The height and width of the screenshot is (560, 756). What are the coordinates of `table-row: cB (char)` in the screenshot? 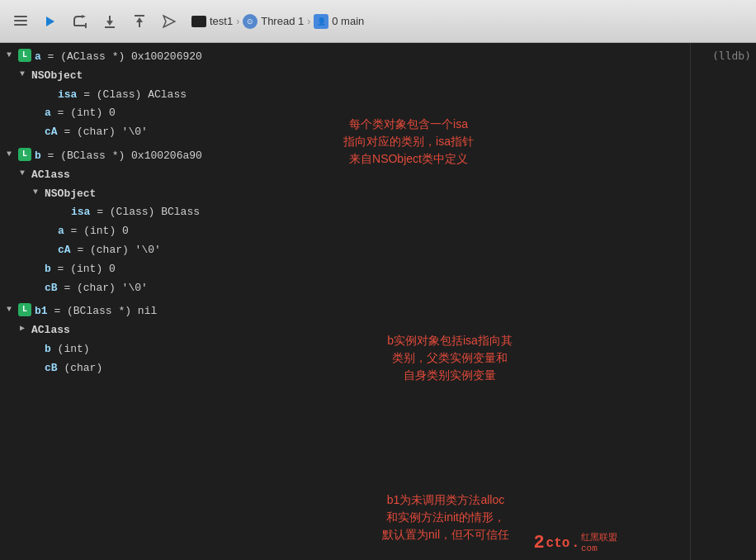 It's located at (345, 368).